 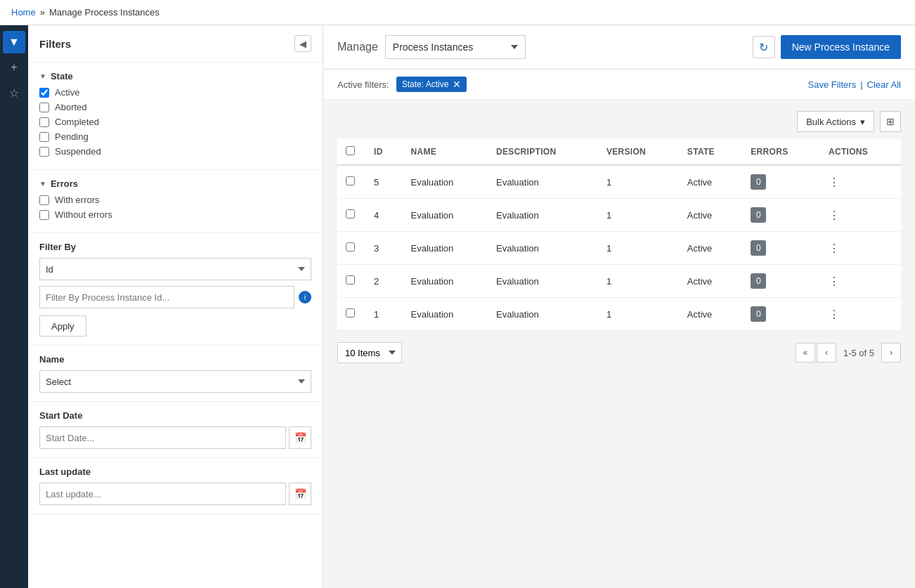 I want to click on state-section-title: ▼ State, so click(x=176, y=76).